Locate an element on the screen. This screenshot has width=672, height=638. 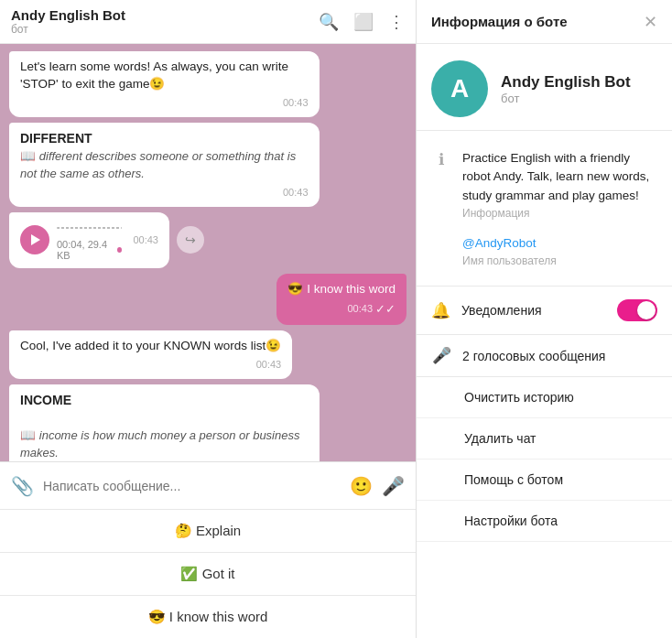
mic-icon: 🎤 is located at coordinates (394, 486).